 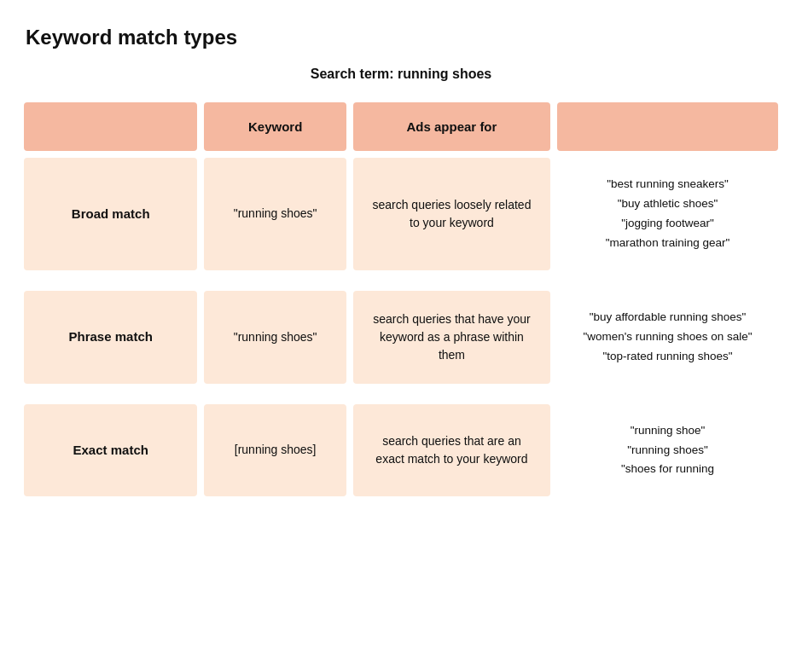 I want to click on ads-appear-for-cell: search queries loosely related to your k…, so click(x=452, y=214).